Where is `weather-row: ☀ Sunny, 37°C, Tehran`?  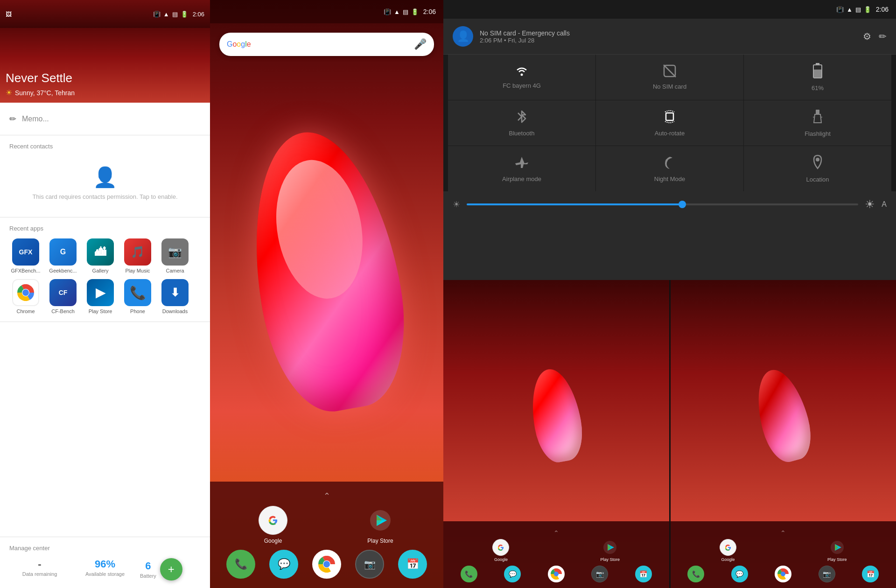
weather-row: ☀ Sunny, 37°C, Tehran is located at coordinates (105, 92).